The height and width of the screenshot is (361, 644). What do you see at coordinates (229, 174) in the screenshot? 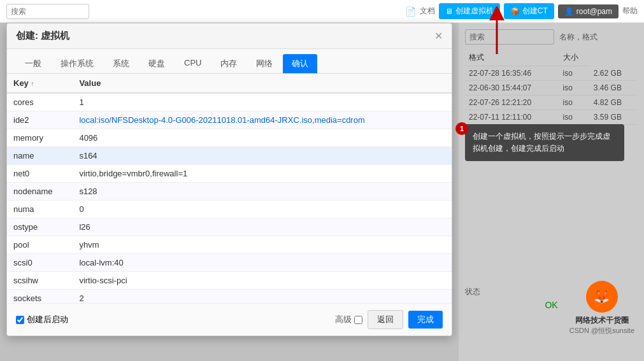
I see `table-row: net0virtio,bridge=vmbr0,firewall=1` at bounding box center [229, 174].